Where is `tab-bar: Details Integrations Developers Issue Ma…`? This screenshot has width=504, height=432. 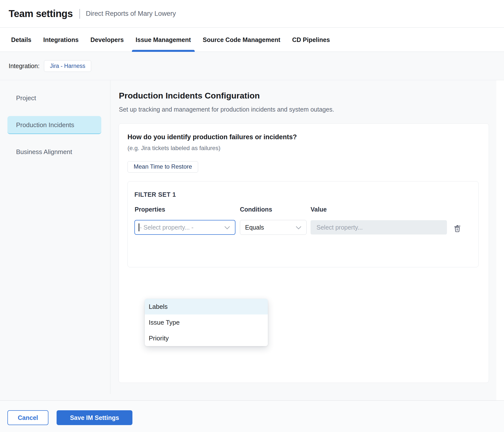 tab-bar: Details Integrations Developers Issue Ma… is located at coordinates (252, 40).